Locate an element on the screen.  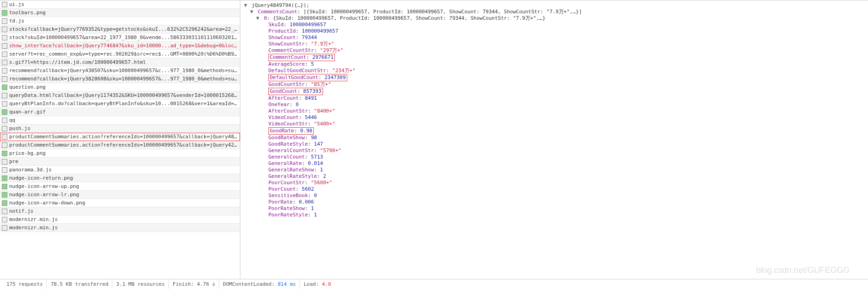
json-line: GeneralCount: 5713 is located at coordinates (554, 157).